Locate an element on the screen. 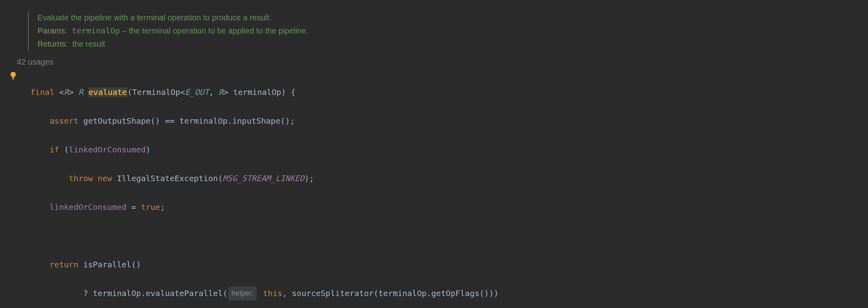 The image size is (868, 308). paren-open: ( is located at coordinates (130, 92).